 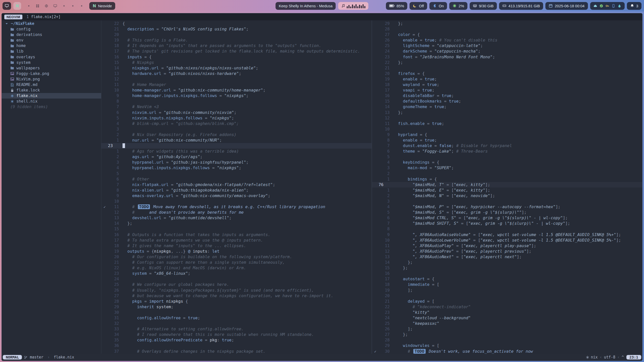 I want to click on code-line: 22{, so click(x=236, y=24).